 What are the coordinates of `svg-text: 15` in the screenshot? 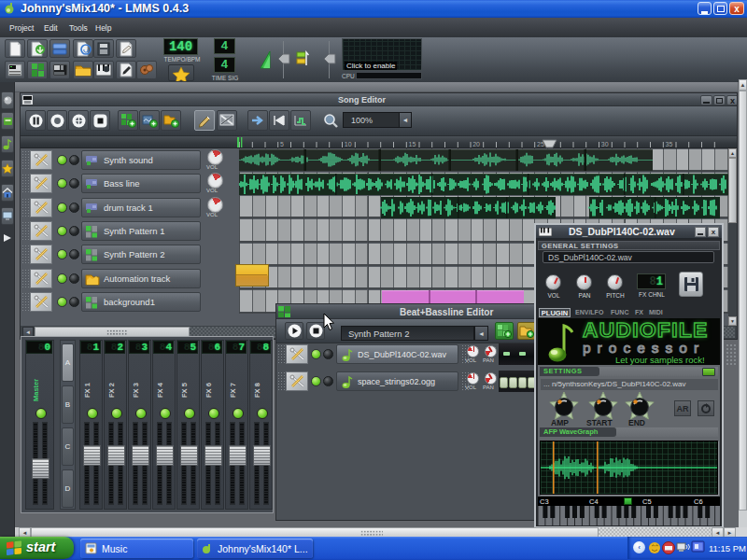 It's located at (413, 144).